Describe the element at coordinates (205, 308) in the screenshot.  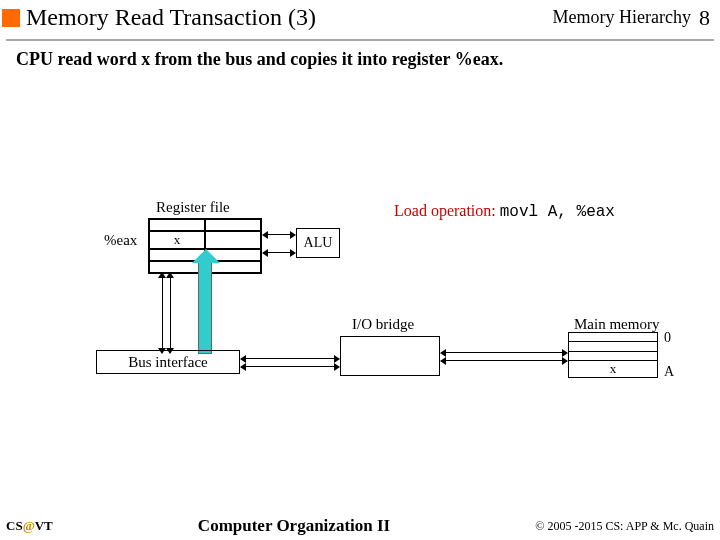
I see `data-flow-arrow-icon` at that location.